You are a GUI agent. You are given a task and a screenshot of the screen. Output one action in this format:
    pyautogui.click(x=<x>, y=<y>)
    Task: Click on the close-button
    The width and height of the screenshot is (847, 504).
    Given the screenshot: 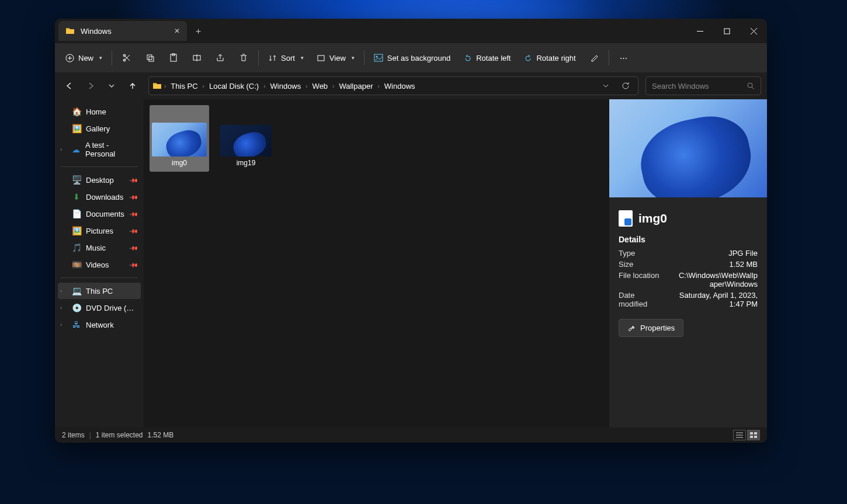 What is the action you would take?
    pyautogui.click(x=754, y=31)
    